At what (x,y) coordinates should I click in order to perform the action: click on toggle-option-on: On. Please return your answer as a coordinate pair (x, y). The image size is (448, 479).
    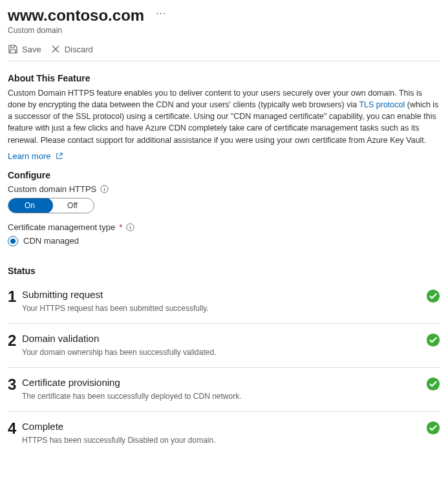
    Looking at the image, I should click on (30, 206).